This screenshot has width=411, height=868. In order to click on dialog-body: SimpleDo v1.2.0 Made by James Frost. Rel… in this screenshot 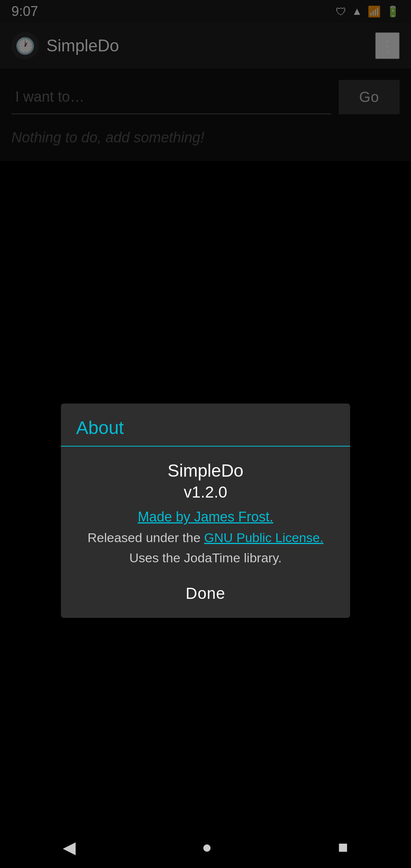, I will do `click(206, 510)`.